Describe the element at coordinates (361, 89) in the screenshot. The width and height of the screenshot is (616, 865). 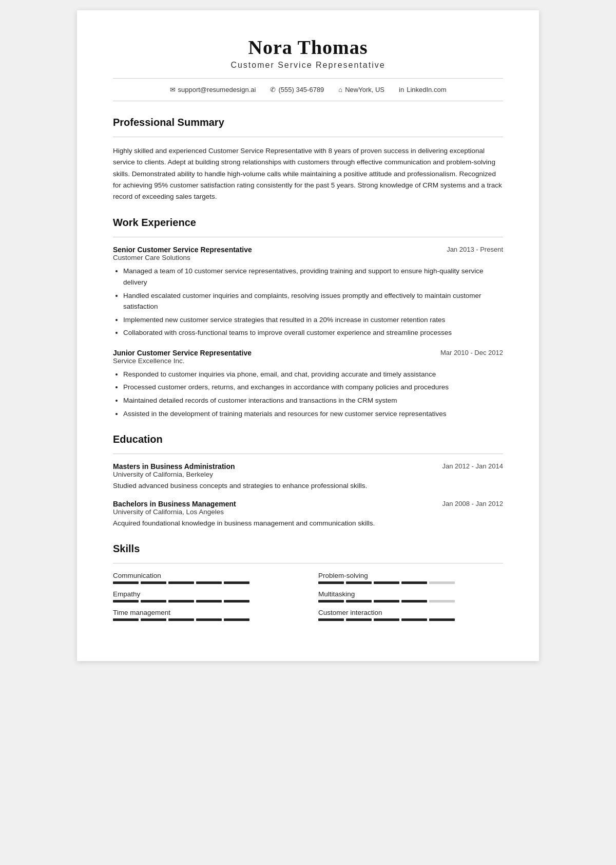
I see `location-contact: ⌂ NewYork, US` at that location.